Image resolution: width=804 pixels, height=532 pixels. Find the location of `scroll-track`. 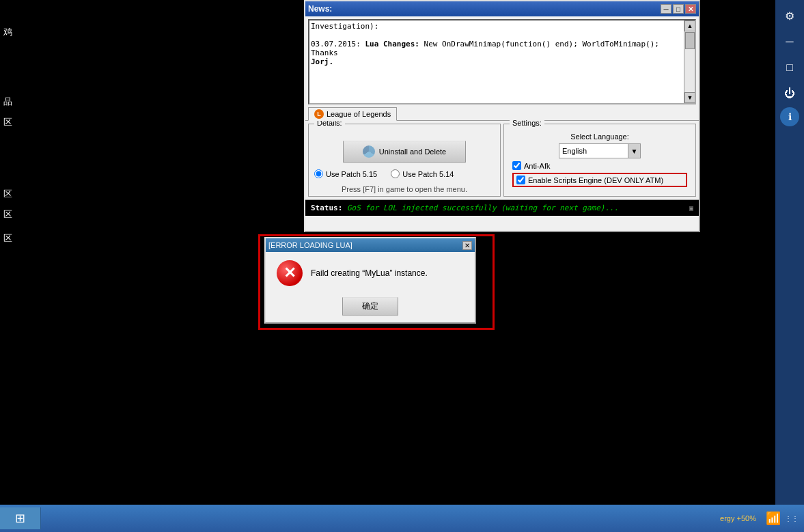

scroll-track is located at coordinates (690, 61).